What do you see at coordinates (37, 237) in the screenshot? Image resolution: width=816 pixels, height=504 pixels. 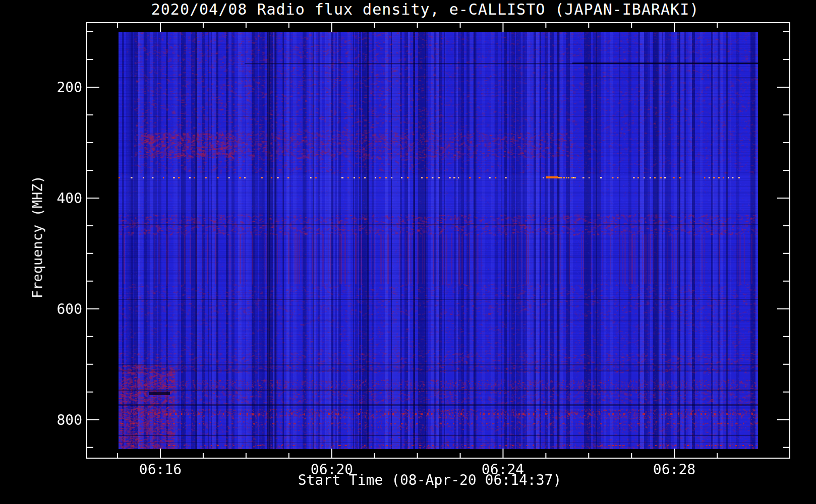 I see `y-axis-title: Frequency (MHZ)` at bounding box center [37, 237].